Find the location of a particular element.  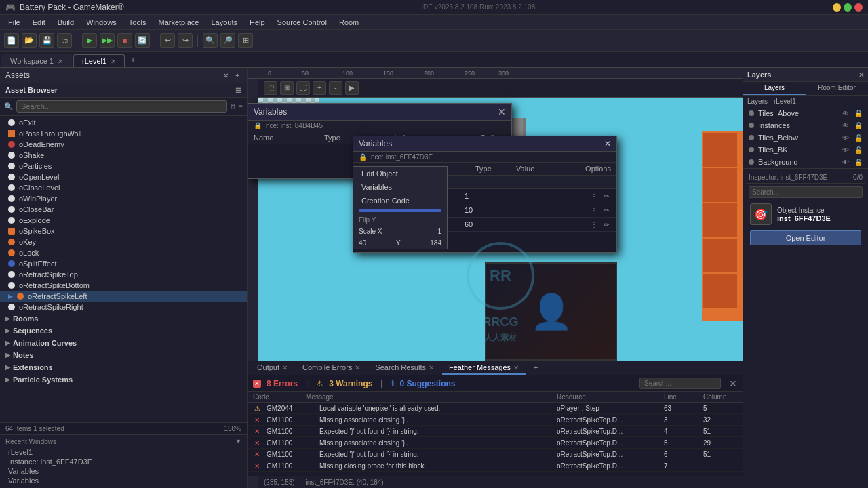

var-more-interval: ⋮ is located at coordinates (594, 224).